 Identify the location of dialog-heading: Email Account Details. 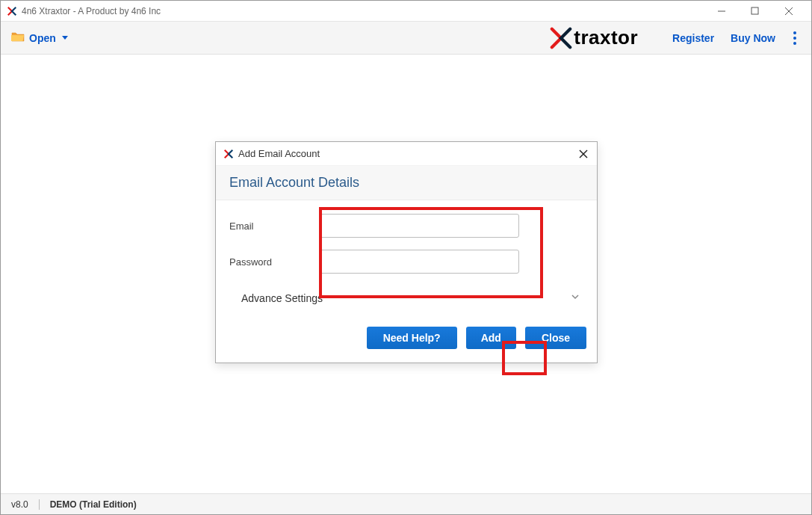
(406, 182).